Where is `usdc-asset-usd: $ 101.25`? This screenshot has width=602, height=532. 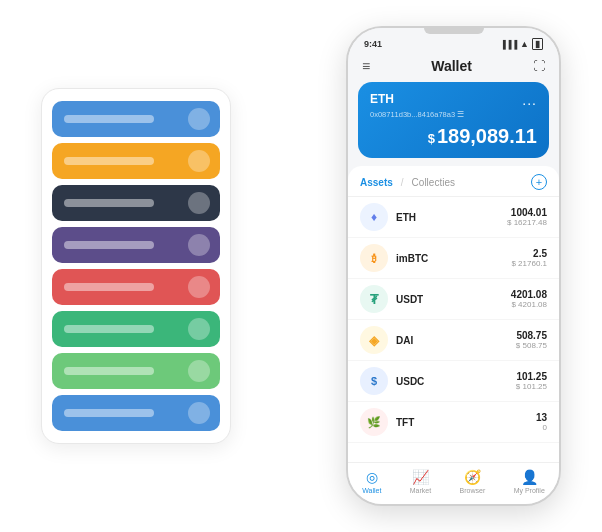
usdc-asset-usd: $ 101.25 is located at coordinates (532, 386).